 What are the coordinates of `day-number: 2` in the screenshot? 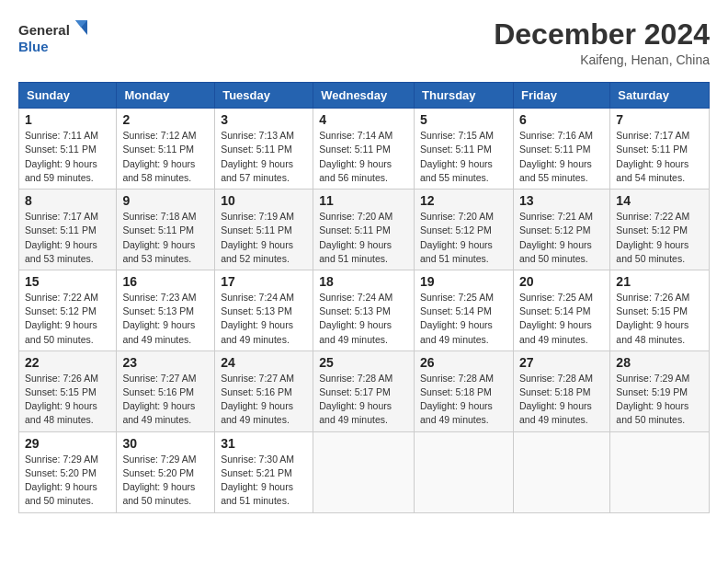 It's located at (165, 120).